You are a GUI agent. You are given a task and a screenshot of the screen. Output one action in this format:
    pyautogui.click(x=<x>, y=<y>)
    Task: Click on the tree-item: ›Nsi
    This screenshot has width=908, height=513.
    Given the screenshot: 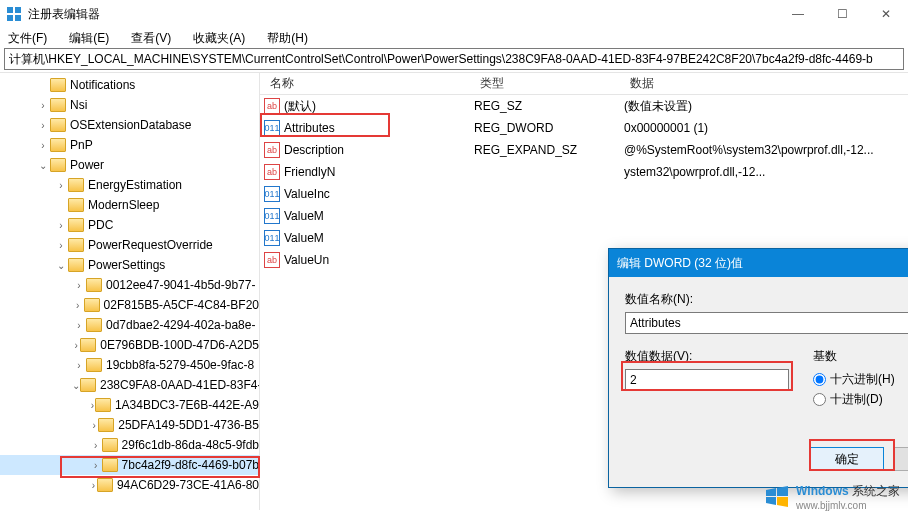 What is the action you would take?
    pyautogui.click(x=130, y=105)
    